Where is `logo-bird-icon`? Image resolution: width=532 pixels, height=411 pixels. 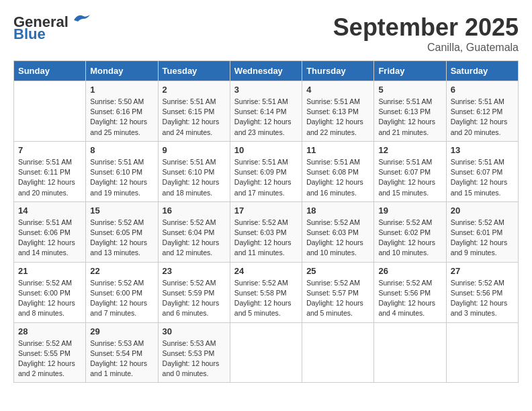
logo-bird-icon is located at coordinates (81, 19).